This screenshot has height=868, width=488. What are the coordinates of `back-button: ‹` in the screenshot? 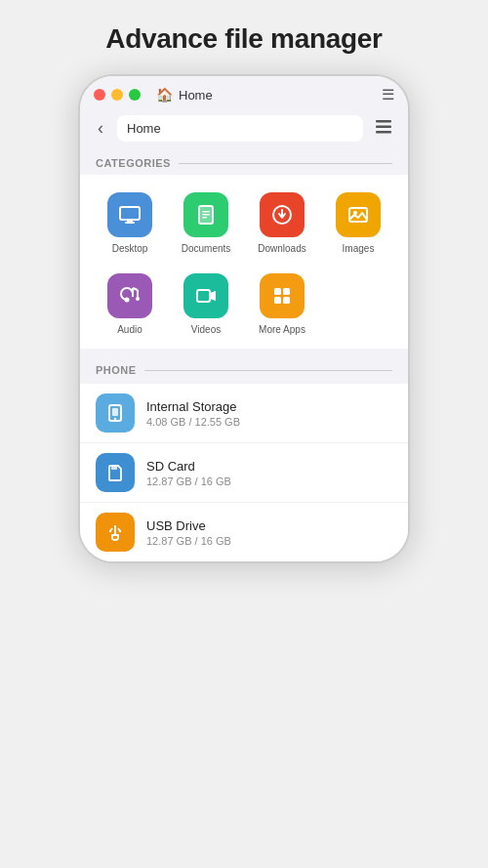 It's located at (101, 129).